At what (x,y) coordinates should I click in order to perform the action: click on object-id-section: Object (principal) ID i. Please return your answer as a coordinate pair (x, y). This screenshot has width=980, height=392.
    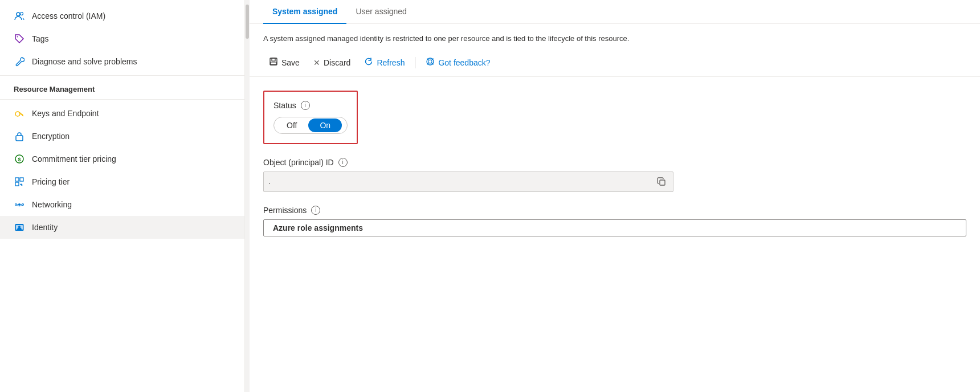
    Looking at the image, I should click on (615, 175).